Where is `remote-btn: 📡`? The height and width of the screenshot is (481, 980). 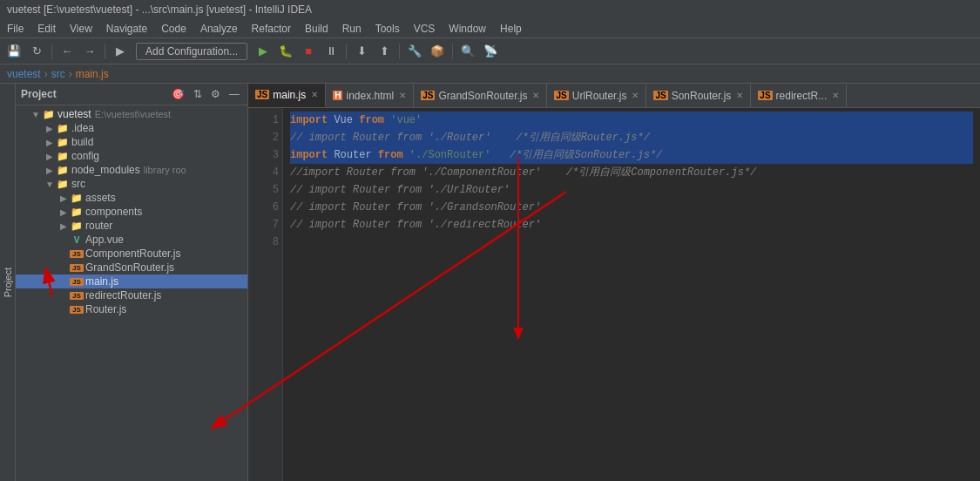 remote-btn: 📡 is located at coordinates (490, 51).